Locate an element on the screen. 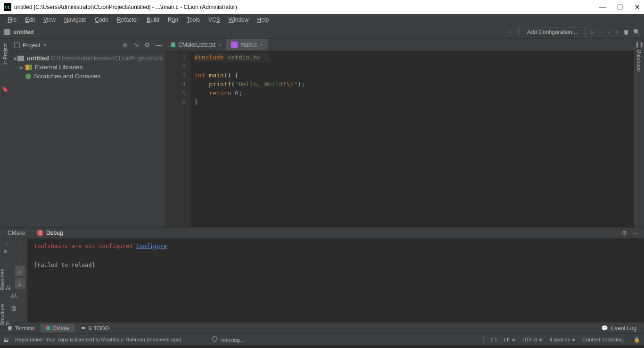  project-title-label: Project is located at coordinates (31, 45).